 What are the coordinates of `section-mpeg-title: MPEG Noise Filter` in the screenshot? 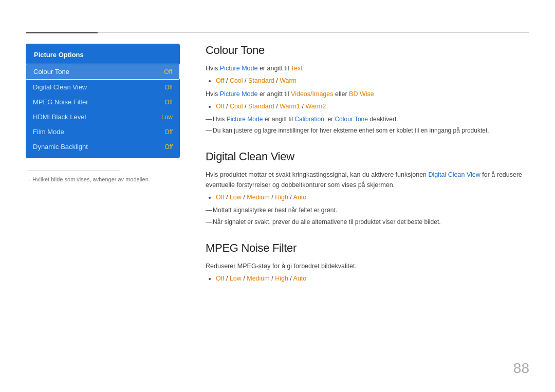 It's located at (367, 248).